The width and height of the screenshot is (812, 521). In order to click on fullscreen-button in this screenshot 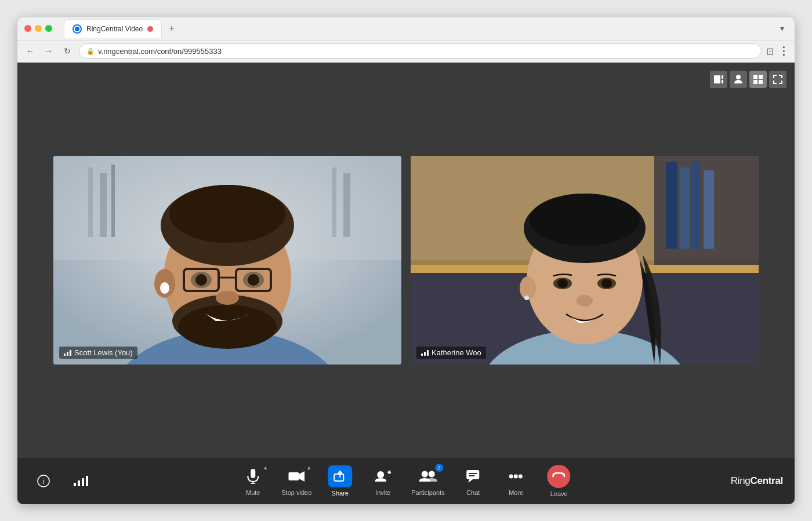, I will do `click(778, 79)`.